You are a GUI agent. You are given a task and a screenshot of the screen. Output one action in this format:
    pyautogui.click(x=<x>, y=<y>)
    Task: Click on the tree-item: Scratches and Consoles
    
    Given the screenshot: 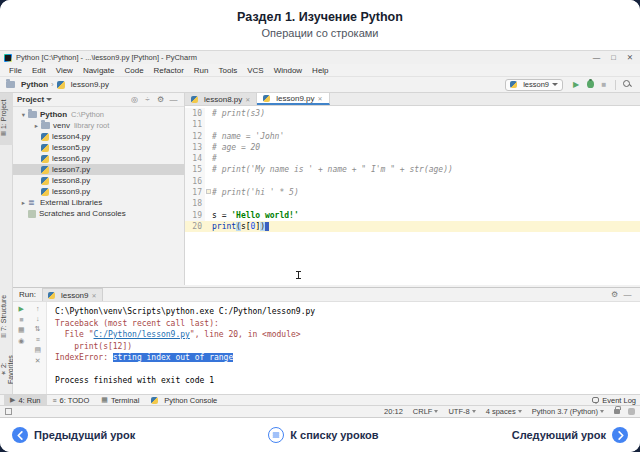 What is the action you would take?
    pyautogui.click(x=98, y=214)
    